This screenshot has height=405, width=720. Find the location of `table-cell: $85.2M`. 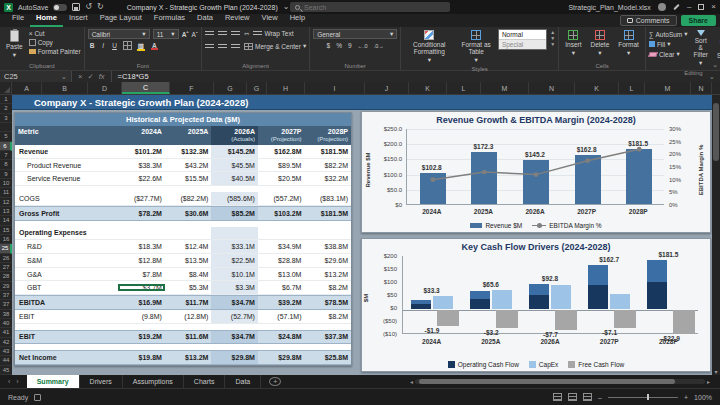

table-cell: $85.2M is located at coordinates (234, 214).